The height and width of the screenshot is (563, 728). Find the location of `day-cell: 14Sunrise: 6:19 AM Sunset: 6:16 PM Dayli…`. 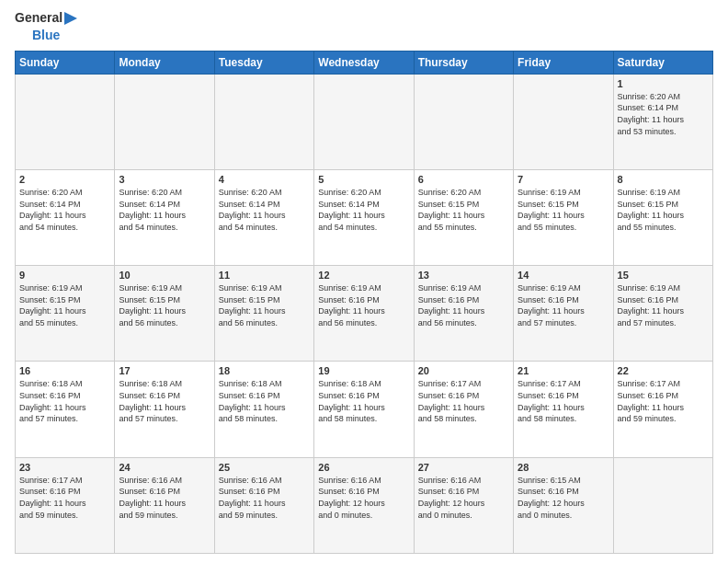

day-cell: 14Sunrise: 6:19 AM Sunset: 6:16 PM Dayli… is located at coordinates (563, 314).